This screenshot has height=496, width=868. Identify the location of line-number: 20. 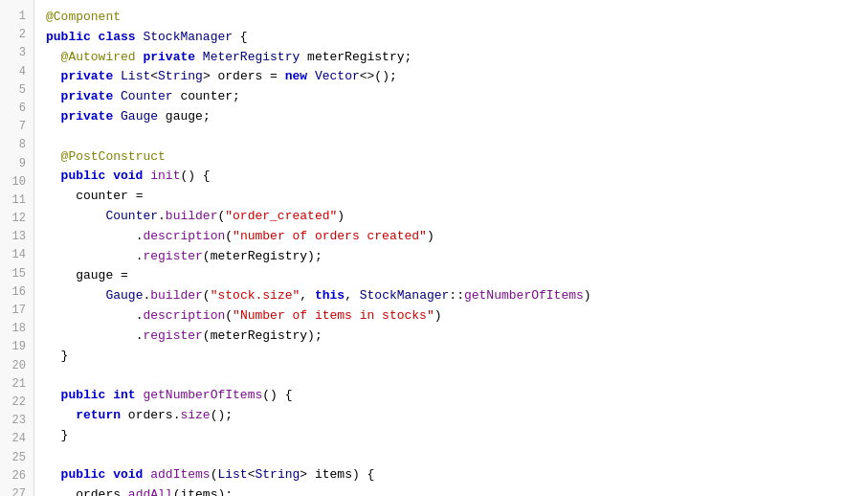
(17, 366).